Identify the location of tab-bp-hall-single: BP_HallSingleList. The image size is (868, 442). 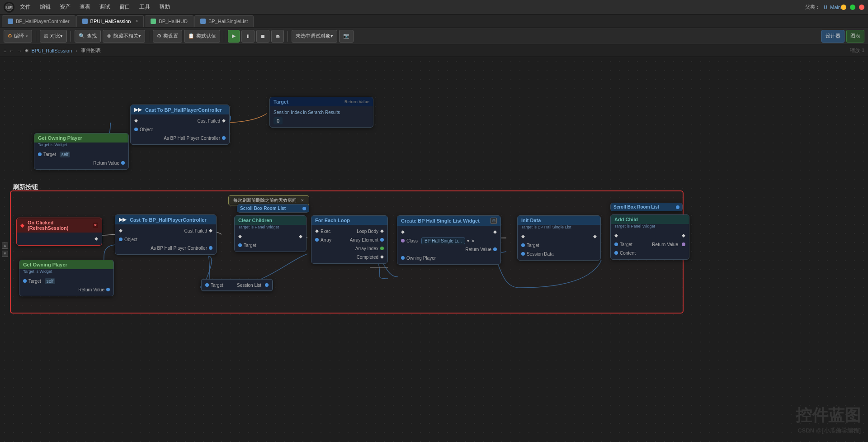
(224, 21).